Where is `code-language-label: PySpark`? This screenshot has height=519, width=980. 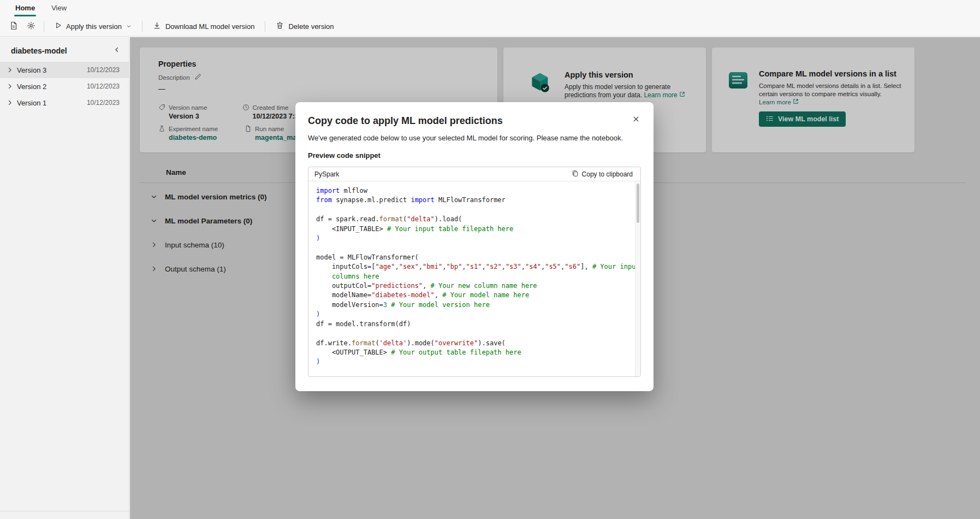
code-language-label: PySpark is located at coordinates (326, 174).